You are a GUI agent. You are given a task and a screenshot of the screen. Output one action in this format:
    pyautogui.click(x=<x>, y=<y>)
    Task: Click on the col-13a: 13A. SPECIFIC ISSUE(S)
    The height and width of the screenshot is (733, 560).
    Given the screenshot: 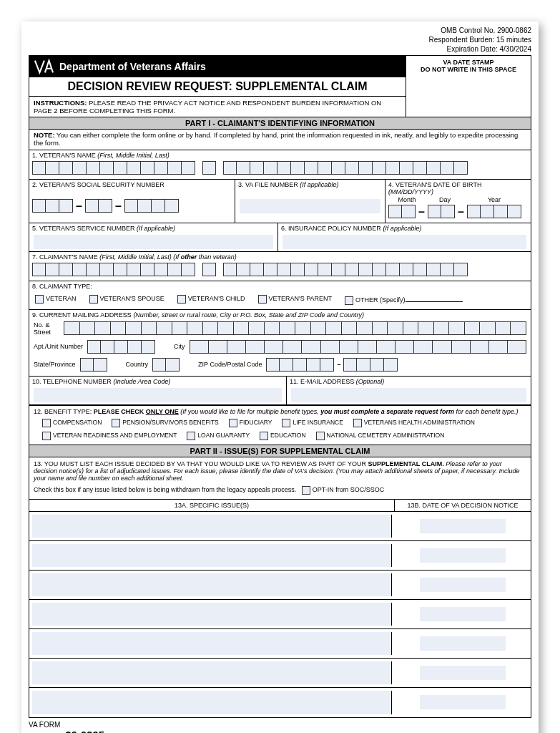 What is the action you would take?
    pyautogui.click(x=212, y=505)
    